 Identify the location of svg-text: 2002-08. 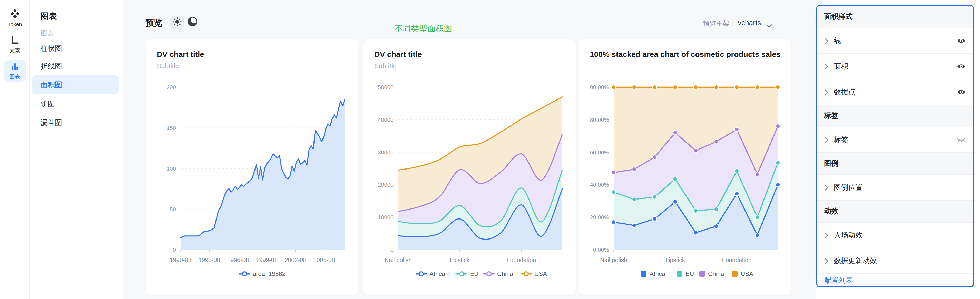
(295, 260).